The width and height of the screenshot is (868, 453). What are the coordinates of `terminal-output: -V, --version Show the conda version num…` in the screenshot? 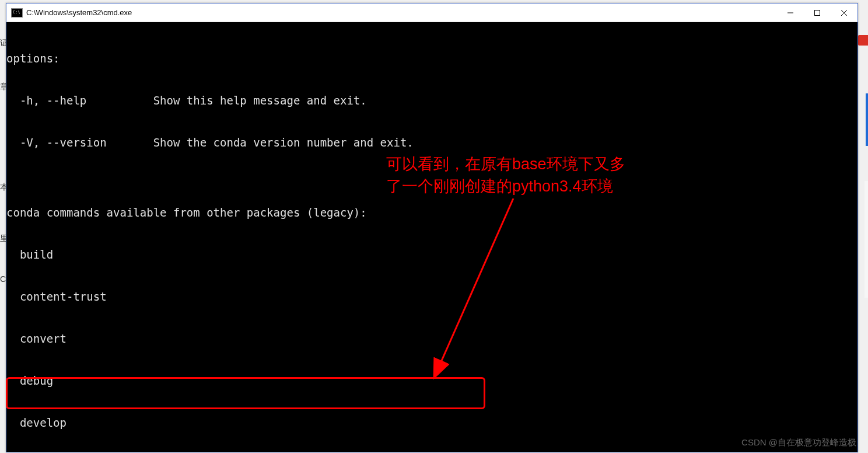 It's located at (432, 142).